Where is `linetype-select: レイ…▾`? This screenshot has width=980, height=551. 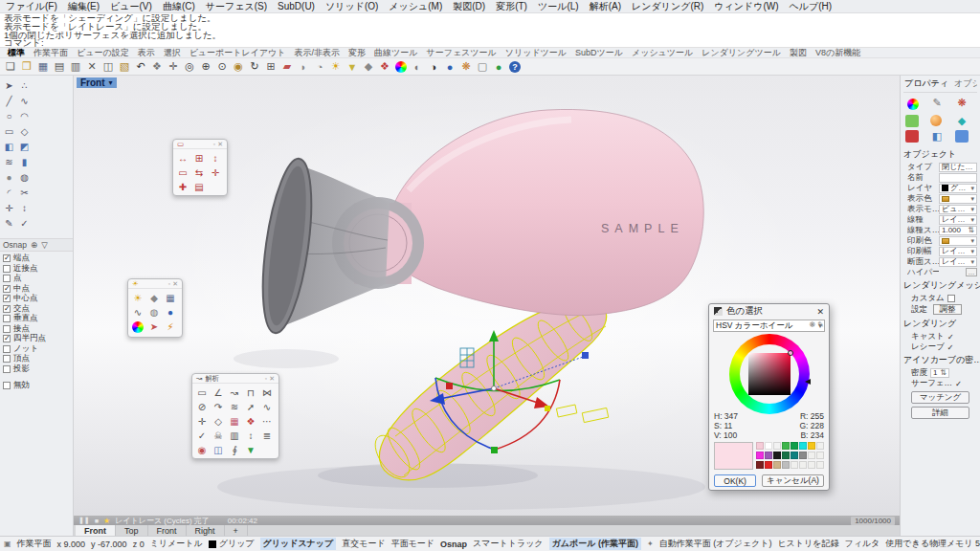
linetype-select: レイ…▾ is located at coordinates (958, 220).